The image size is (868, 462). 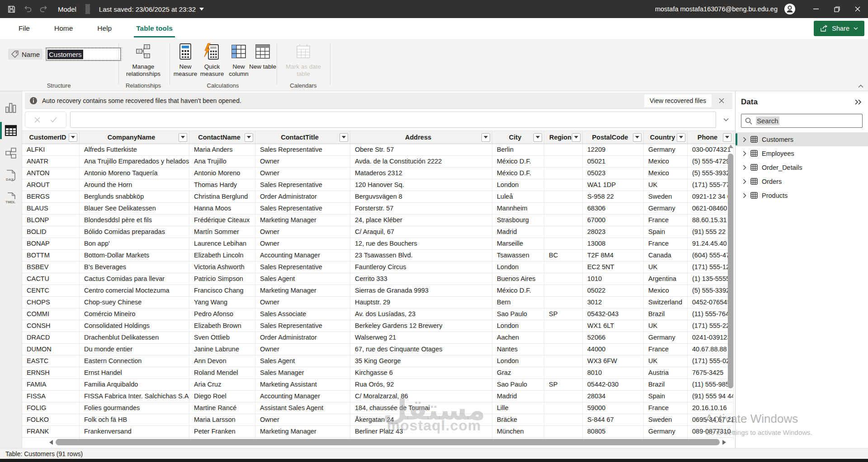 I want to click on table-cell: Accounting Manager, so click(x=303, y=256).